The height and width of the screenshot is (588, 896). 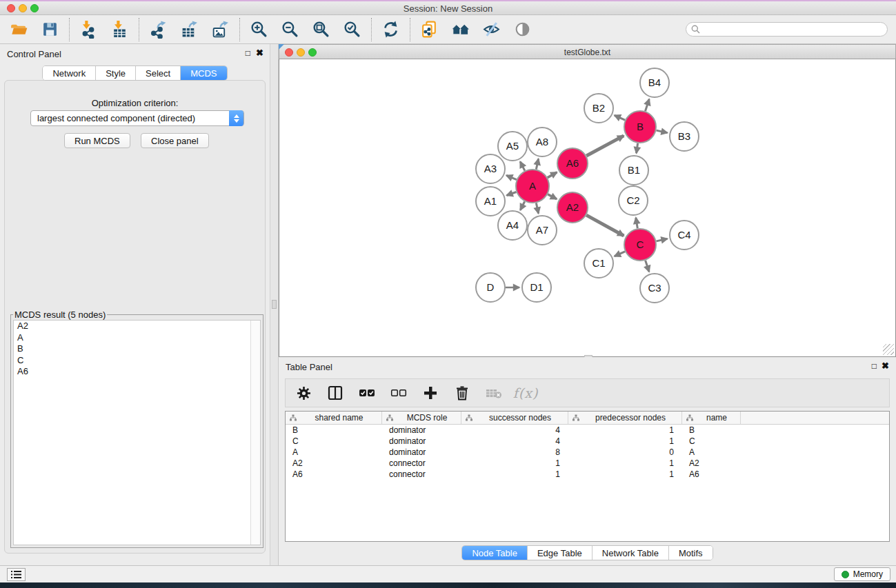 What do you see at coordinates (203, 73) in the screenshot?
I see `tab-mcds: MCDS` at bounding box center [203, 73].